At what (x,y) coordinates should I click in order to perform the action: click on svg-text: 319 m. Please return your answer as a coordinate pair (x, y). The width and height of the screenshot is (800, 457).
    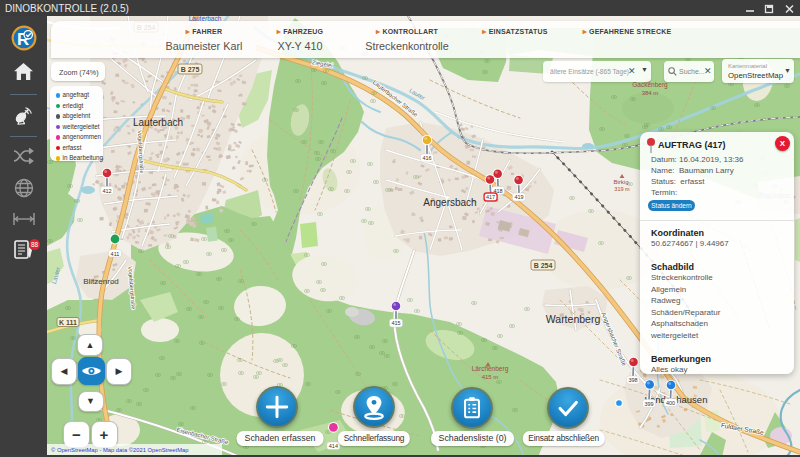
    Looking at the image, I should click on (622, 189).